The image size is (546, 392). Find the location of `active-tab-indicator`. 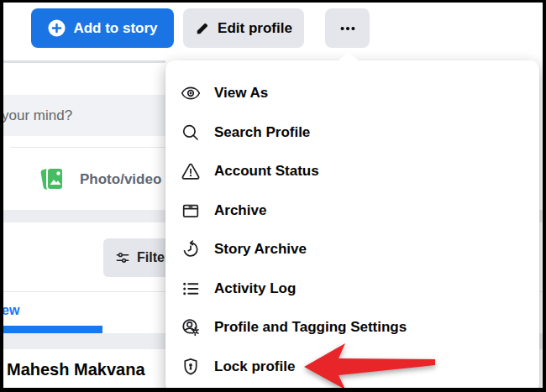

active-tab-indicator is located at coordinates (51, 329).